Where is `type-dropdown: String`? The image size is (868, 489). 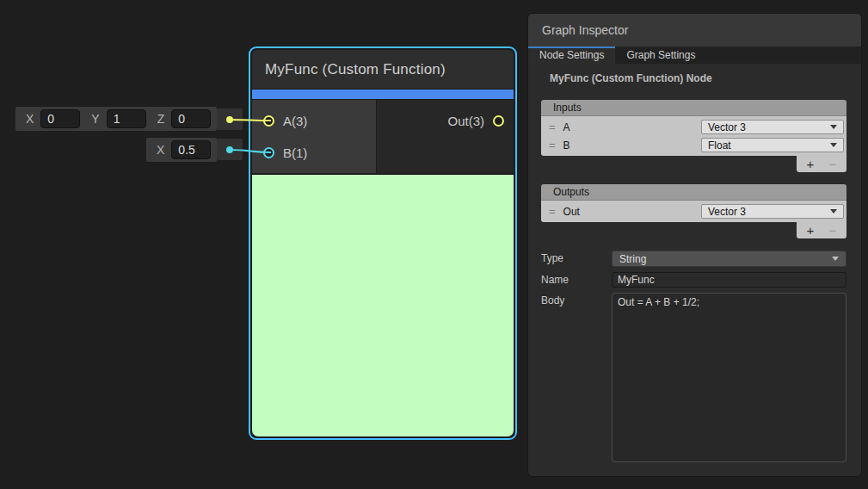 type-dropdown: String is located at coordinates (729, 258).